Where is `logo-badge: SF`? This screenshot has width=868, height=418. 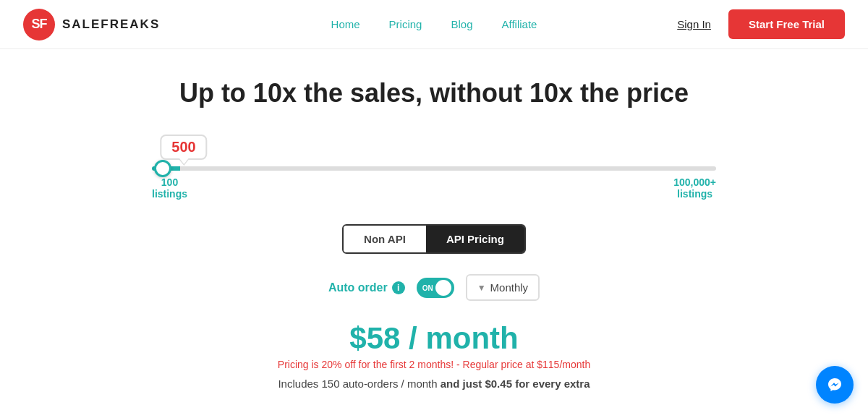 logo-badge: SF is located at coordinates (39, 25).